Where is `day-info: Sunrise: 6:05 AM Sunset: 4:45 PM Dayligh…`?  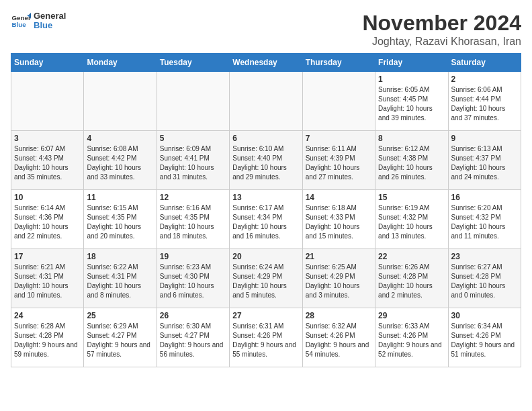 day-info: Sunrise: 6:05 AM Sunset: 4:45 PM Dayligh… is located at coordinates (411, 104).